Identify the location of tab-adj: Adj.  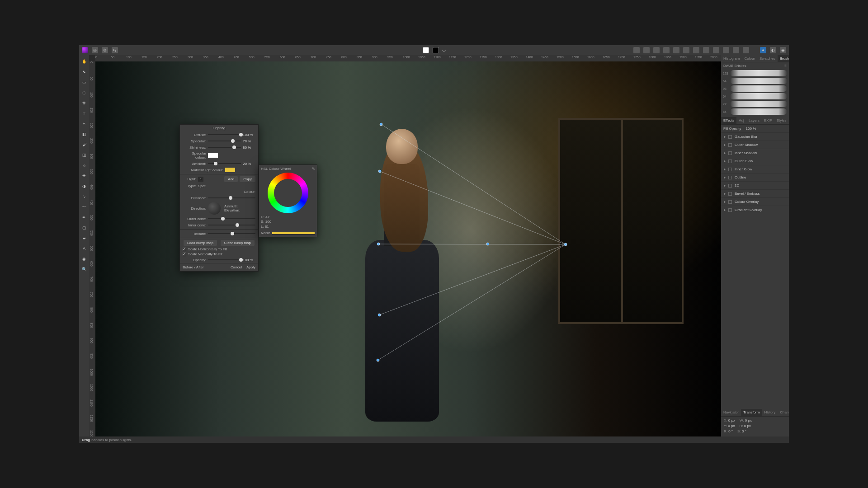
(741, 120).